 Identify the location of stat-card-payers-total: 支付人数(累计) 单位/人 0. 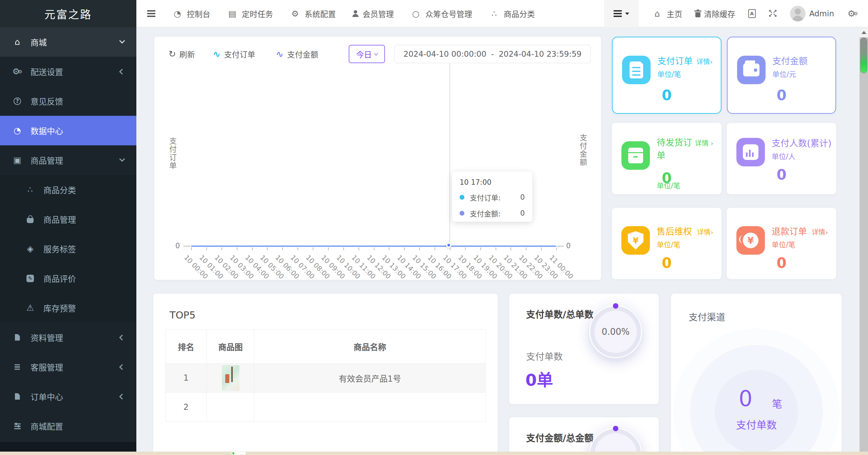
(782, 159).